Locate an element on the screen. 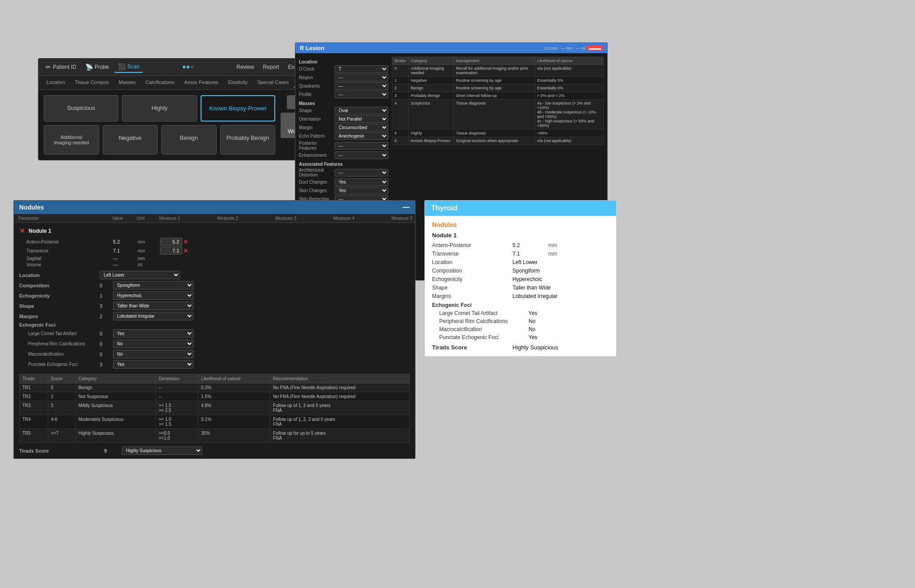  lesion-region-select: --- is located at coordinates (361, 78).